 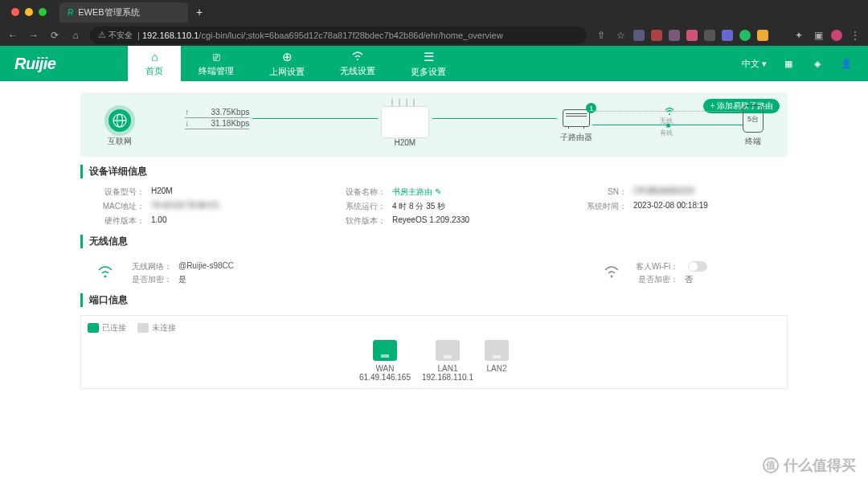 I want to click on mac-label: MAC地址：, so click(x=121, y=207).